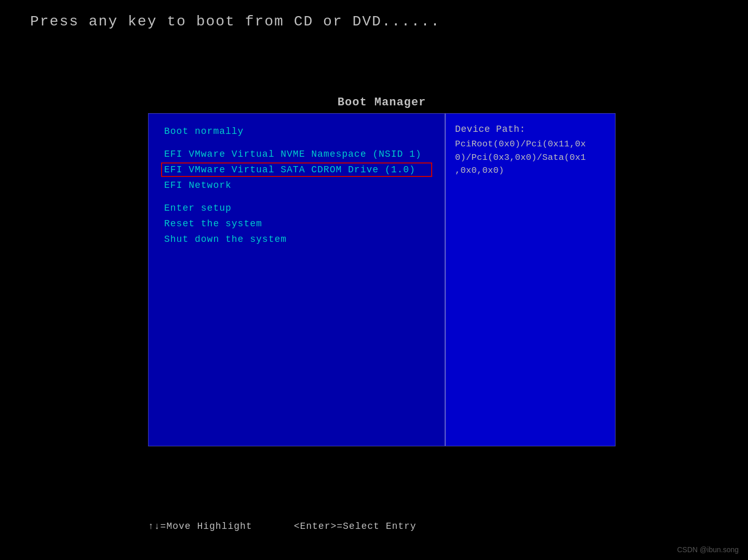  Describe the element at coordinates (297, 224) in the screenshot. I see `menu-item-reset-system: Reset the system` at that location.